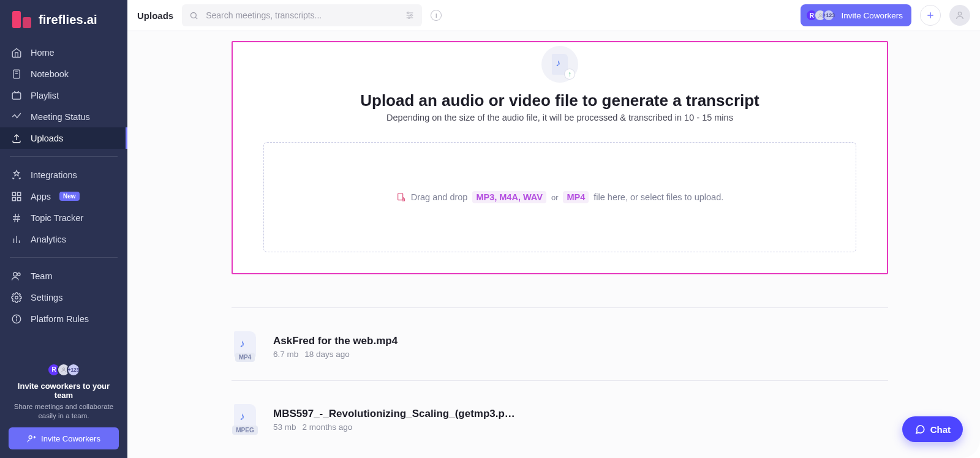 Image resolution: width=980 pixels, height=458 pixels. I want to click on file-age: 18 days ago, so click(327, 354).